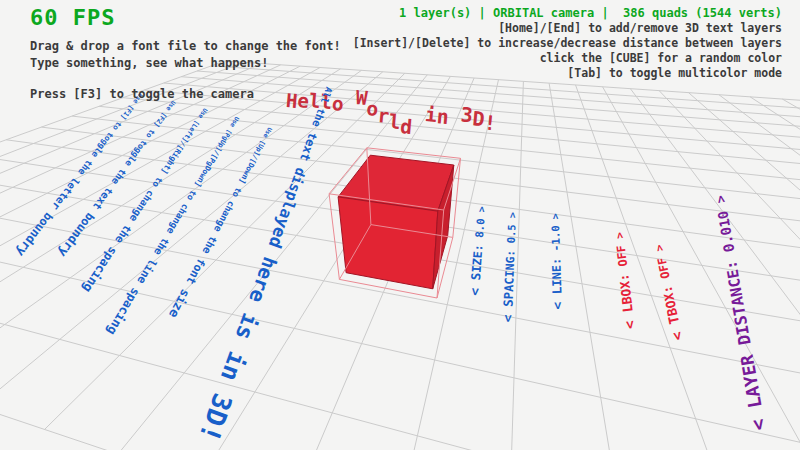  What do you see at coordinates (186, 54) in the screenshot?
I see `hud-left: 60 FPS Drag & drop a font file to change…` at bounding box center [186, 54].